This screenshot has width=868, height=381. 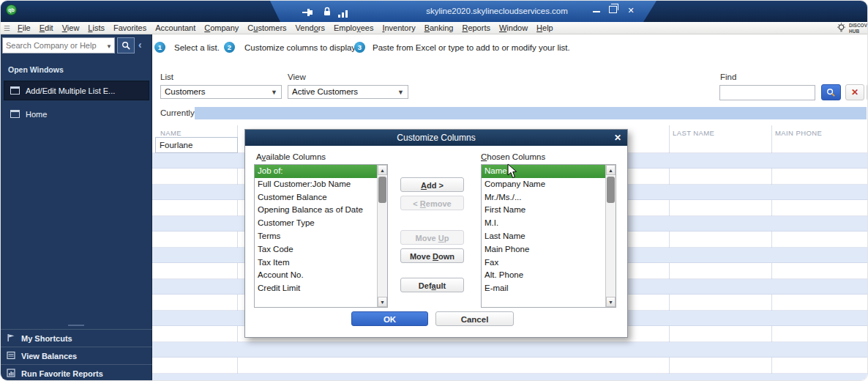 What do you see at coordinates (316, 223) in the screenshot?
I see `available-column-item: Customer Type` at bounding box center [316, 223].